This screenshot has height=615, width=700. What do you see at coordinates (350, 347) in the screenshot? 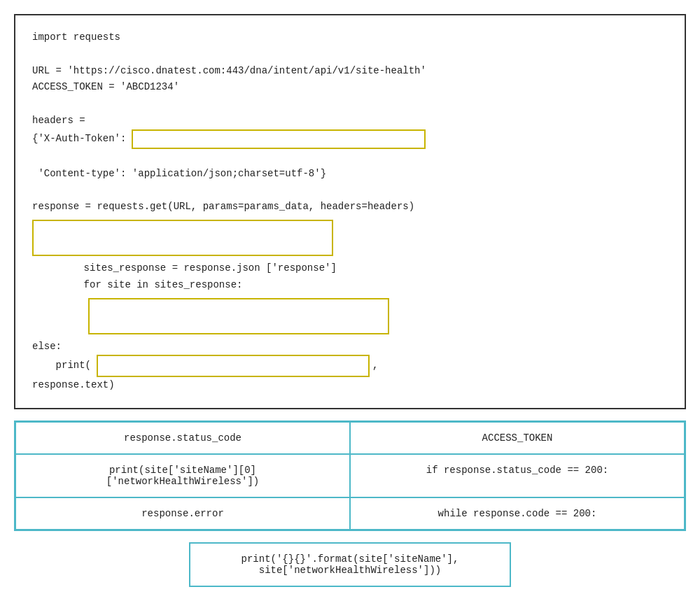
I see `code-line-16: else:` at bounding box center [350, 347].